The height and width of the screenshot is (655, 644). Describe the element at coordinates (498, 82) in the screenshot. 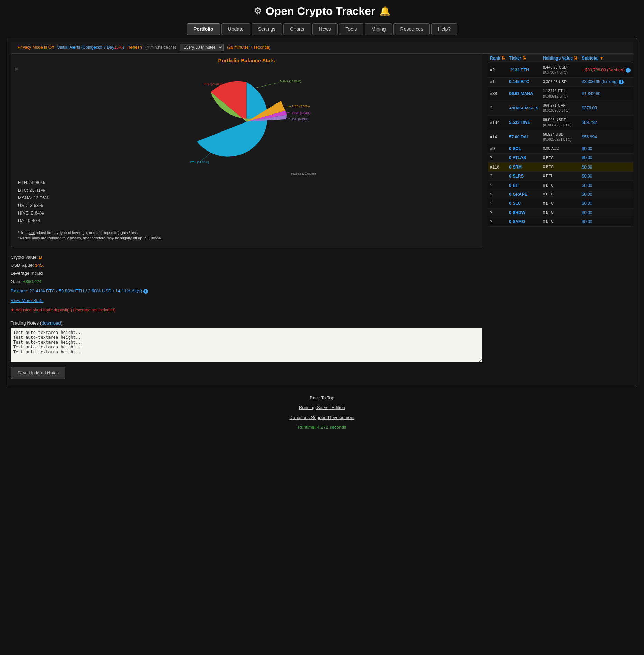

I see `rank-cell: #1` at that location.